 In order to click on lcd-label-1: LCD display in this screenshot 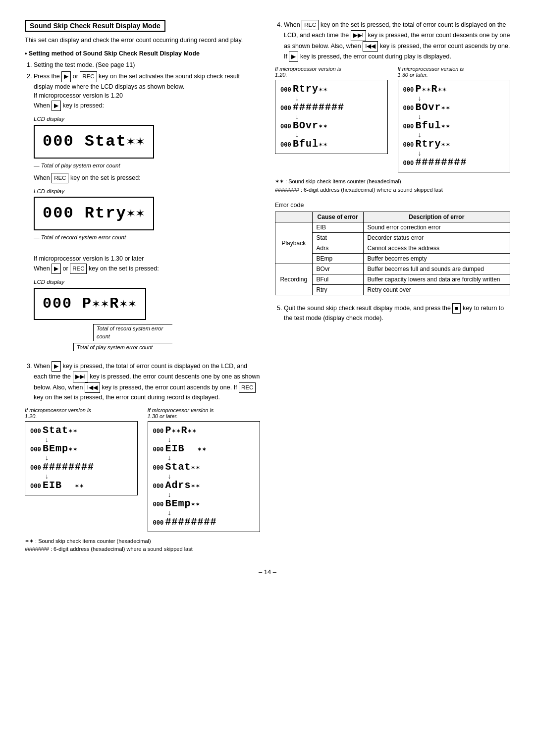, I will do `click(147, 119)`.